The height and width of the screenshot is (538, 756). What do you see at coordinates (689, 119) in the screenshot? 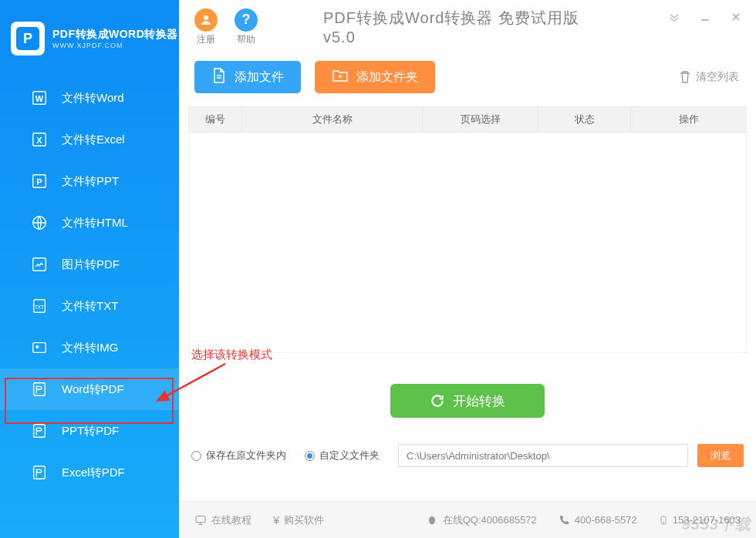
I see `col-action: 操作` at bounding box center [689, 119].